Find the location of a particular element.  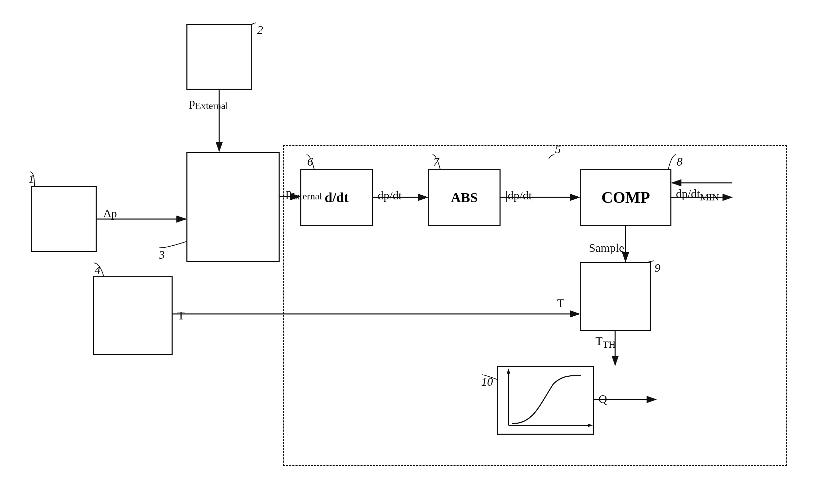

block-abs: ABS is located at coordinates (464, 197).